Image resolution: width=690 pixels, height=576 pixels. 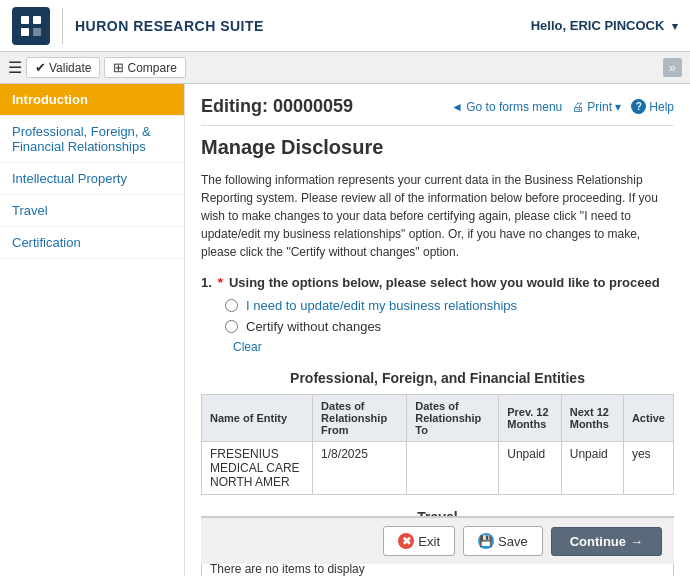 I want to click on user-dropdown-icon: ▾, so click(x=675, y=26).